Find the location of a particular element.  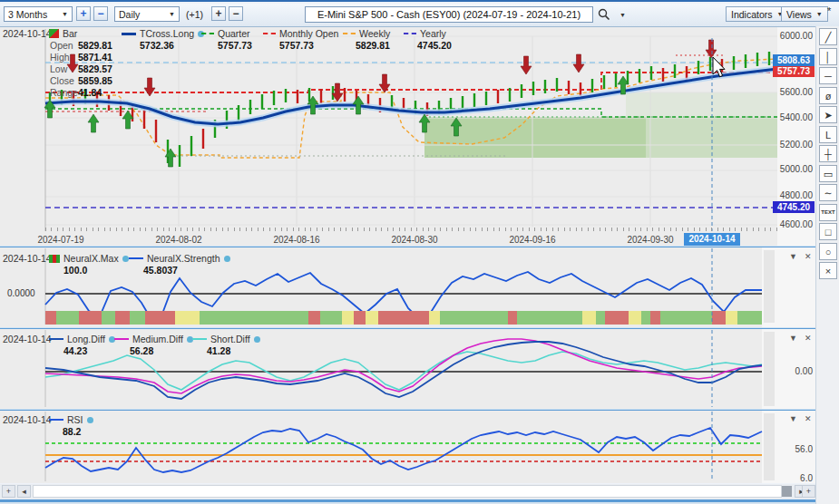

horizontal-scrollbar: + ◂ ▸ + is located at coordinates (408, 491).